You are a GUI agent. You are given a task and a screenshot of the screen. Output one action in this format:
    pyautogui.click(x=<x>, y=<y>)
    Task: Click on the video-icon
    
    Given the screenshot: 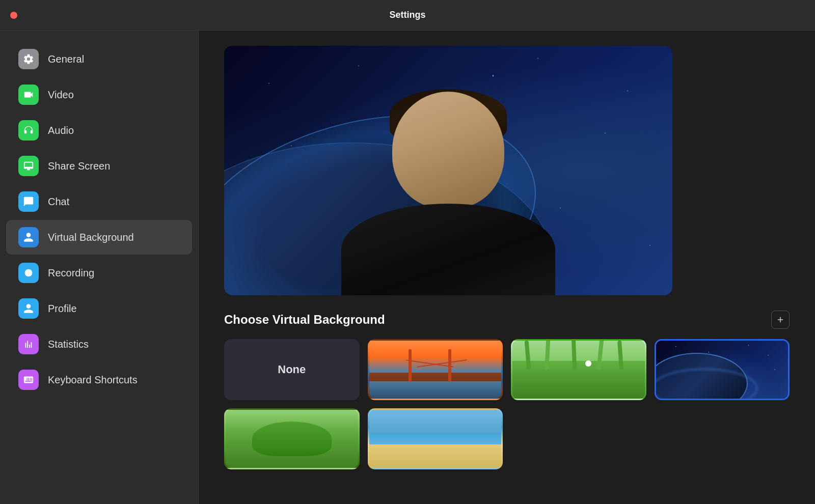 What is the action you would take?
    pyautogui.click(x=29, y=95)
    